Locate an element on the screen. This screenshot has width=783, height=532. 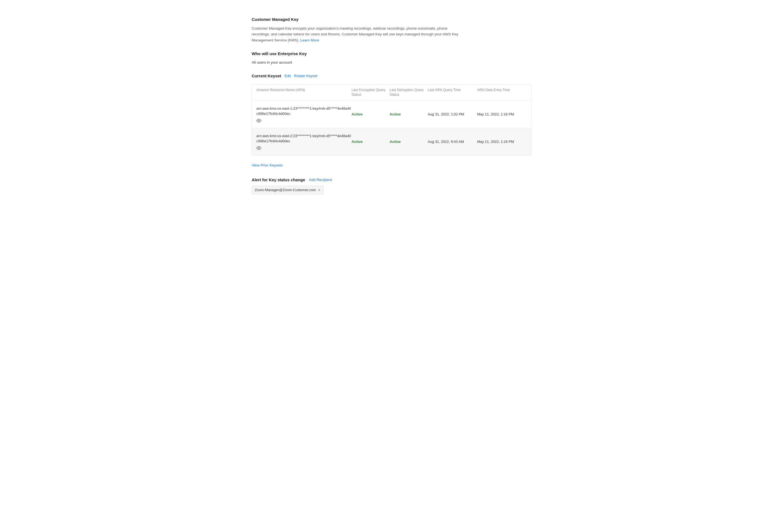
col-header-entry-time: ARN Data Entry Time is located at coordinates (502, 92).